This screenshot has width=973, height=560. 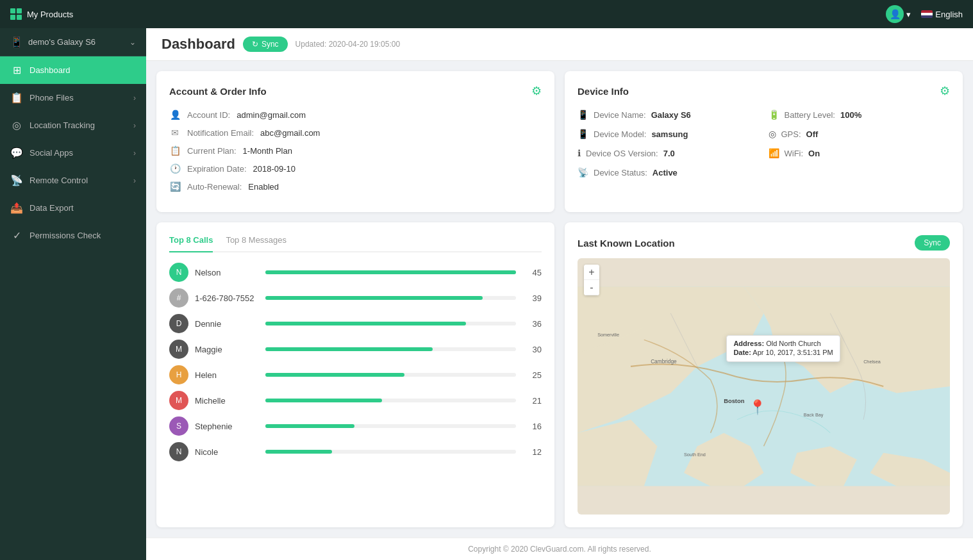 I want to click on user-avatar: 👤, so click(x=895, y=14).